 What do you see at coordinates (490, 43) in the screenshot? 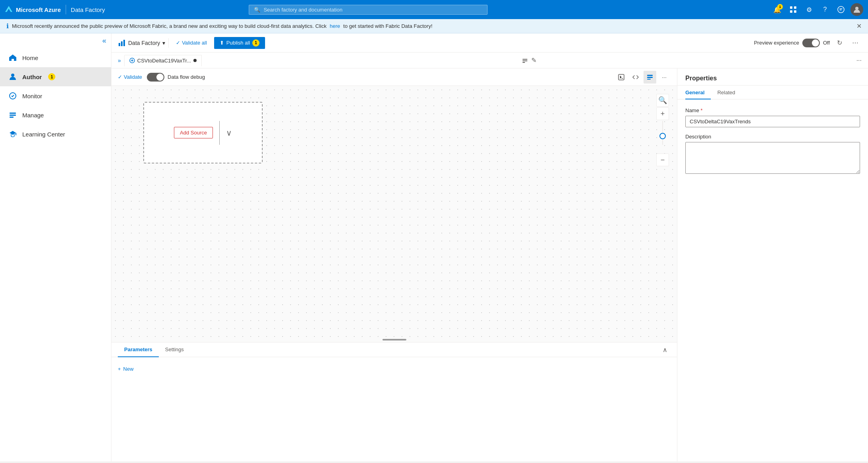
I see `main-toolbar: Data Factory ▾ ✓ Validate all ⬆ Publish …` at bounding box center [490, 43].